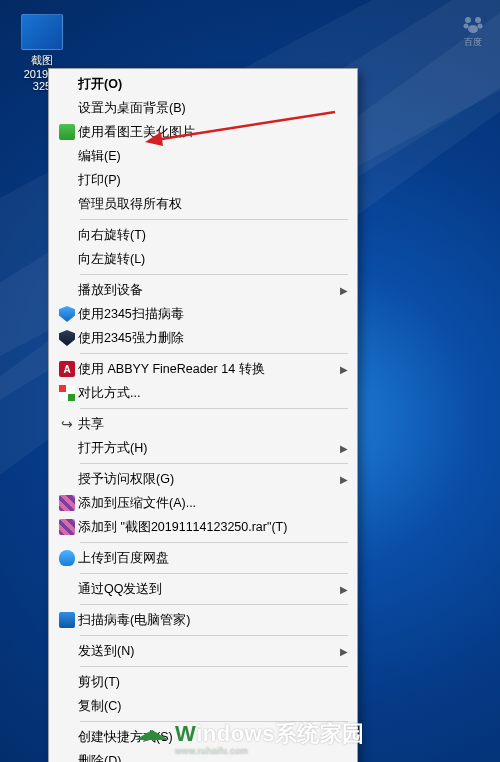  Describe the element at coordinates (207, 738) in the screenshot. I see `menu-item-label: 创建快捷方式(S)` at that location.